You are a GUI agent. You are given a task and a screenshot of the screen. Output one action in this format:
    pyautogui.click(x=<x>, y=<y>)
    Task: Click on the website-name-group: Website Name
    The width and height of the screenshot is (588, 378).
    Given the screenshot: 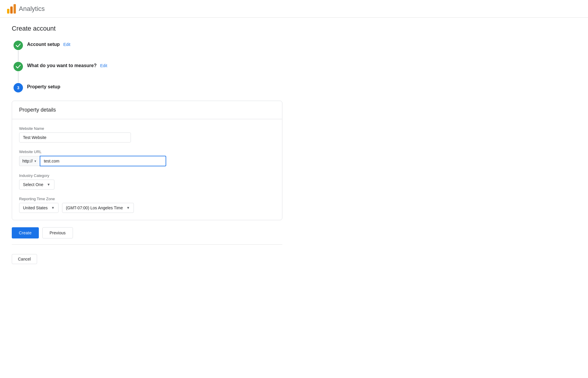 What is the action you would take?
    pyautogui.click(x=147, y=134)
    